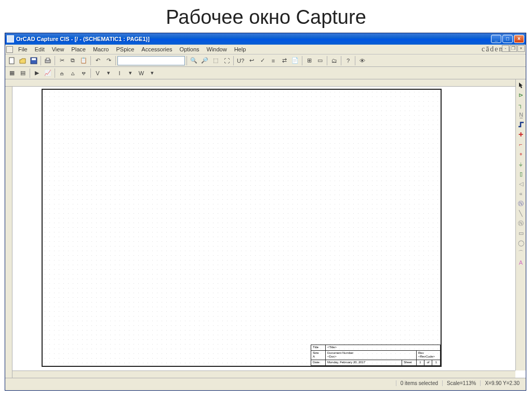 This screenshot has height=398, width=532. What do you see at coordinates (23, 73) in the screenshot?
I see `edit-sim-button: ▤` at bounding box center [23, 73].